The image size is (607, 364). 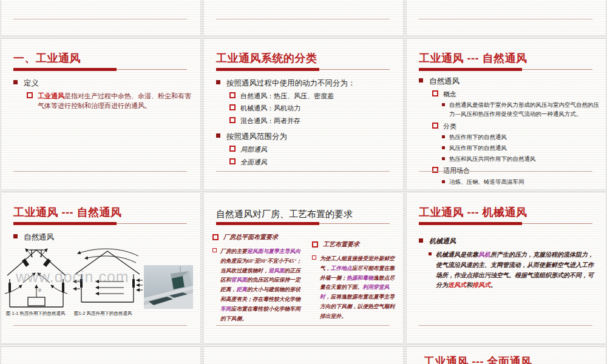 I want to click on bullet-item: 工艺布置要求, so click(x=354, y=244).